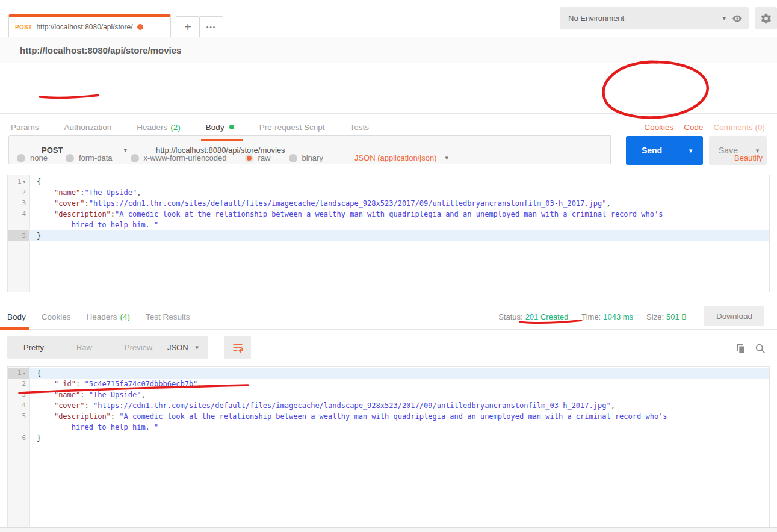 This screenshot has width=777, height=532. What do you see at coordinates (389, 405) in the screenshot?
I see `response-code-lines: 1▾{2 "_id": "5c4e715fa74c07dbbb6ecb7b",3…` at bounding box center [389, 405].